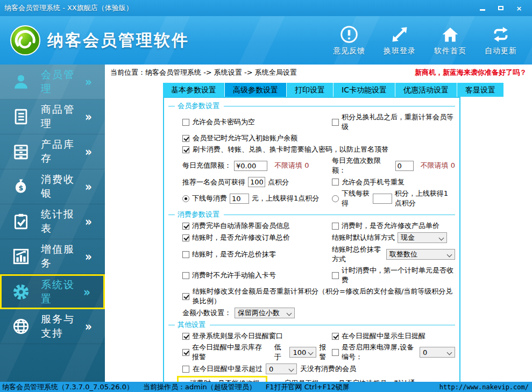  I want to click on checkbox-inactive-member-reminder, so click(186, 369).